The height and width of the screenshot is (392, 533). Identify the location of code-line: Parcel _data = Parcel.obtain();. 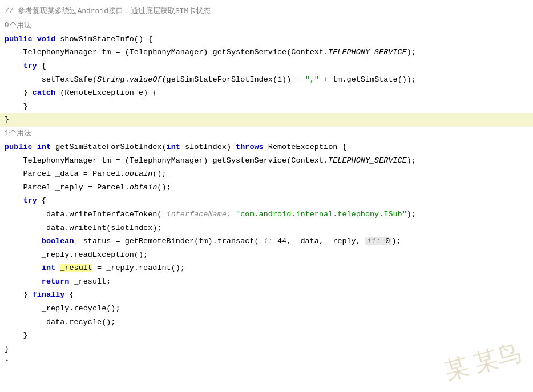
(266, 174).